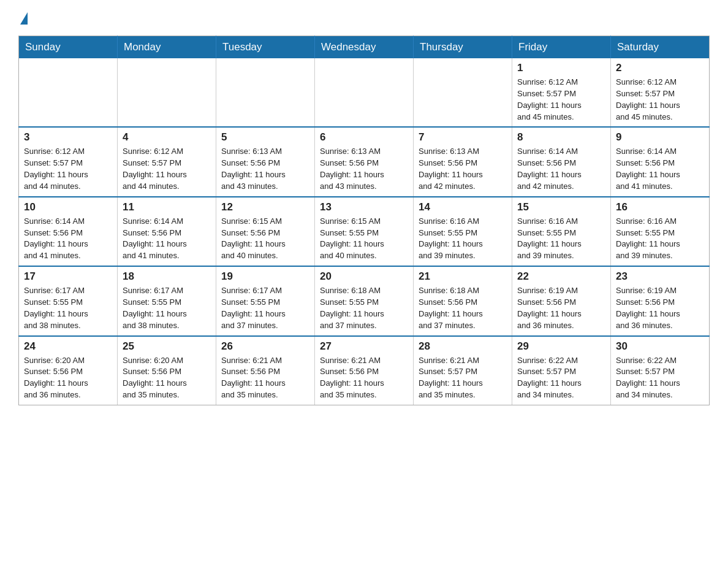 The image size is (728, 563). Describe the element at coordinates (463, 137) in the screenshot. I see `day-number: 7` at that location.